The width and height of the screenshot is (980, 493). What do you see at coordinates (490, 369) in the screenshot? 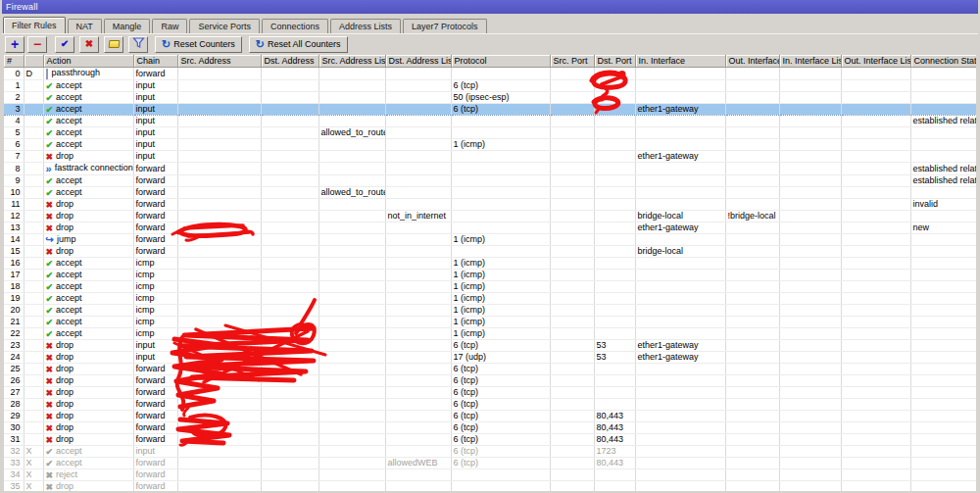
I see `table-row: 25✖dropforward6 (tcp)` at bounding box center [490, 369].